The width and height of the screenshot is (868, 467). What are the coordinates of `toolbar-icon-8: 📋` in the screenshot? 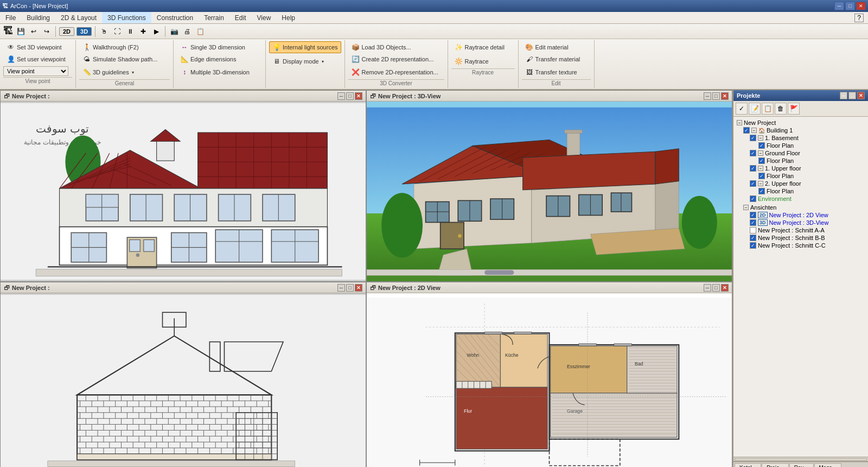 It's located at (200, 31).